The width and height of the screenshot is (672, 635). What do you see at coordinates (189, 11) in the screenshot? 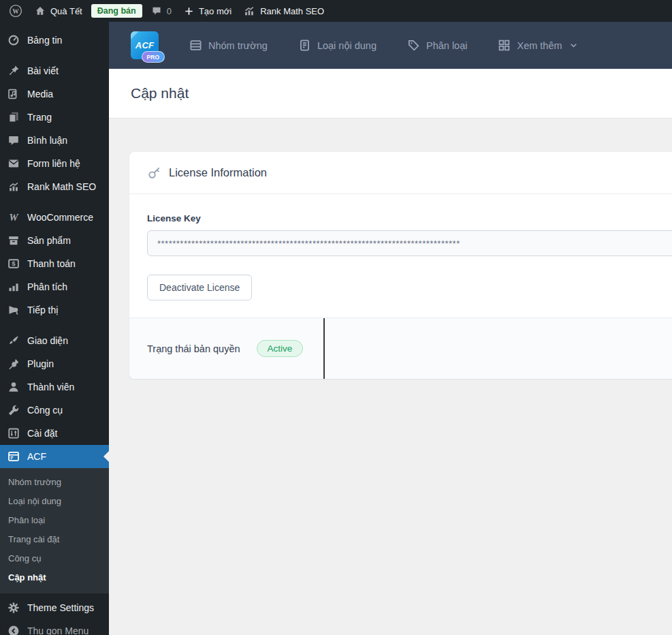
I see `plus-icon` at bounding box center [189, 11].